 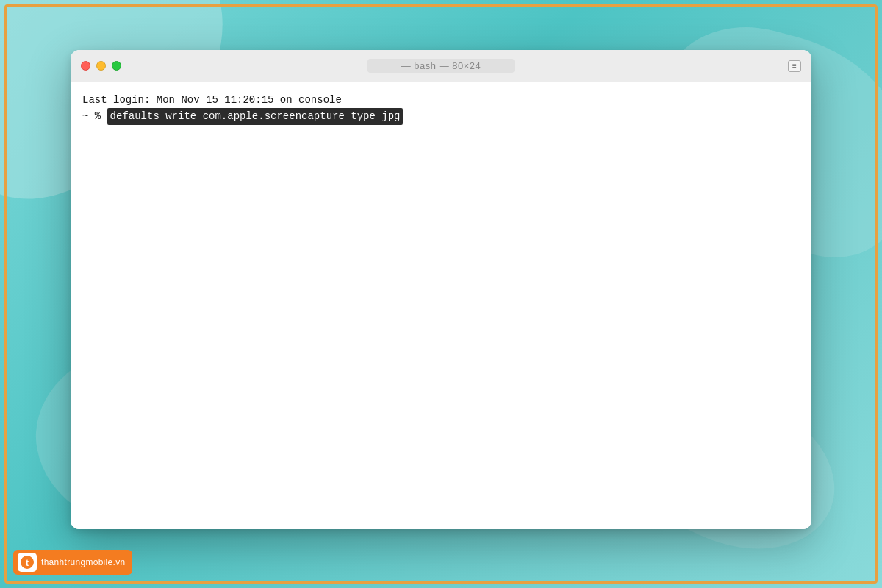 What do you see at coordinates (795, 66) in the screenshot?
I see `scroll-icon: ≡` at bounding box center [795, 66].